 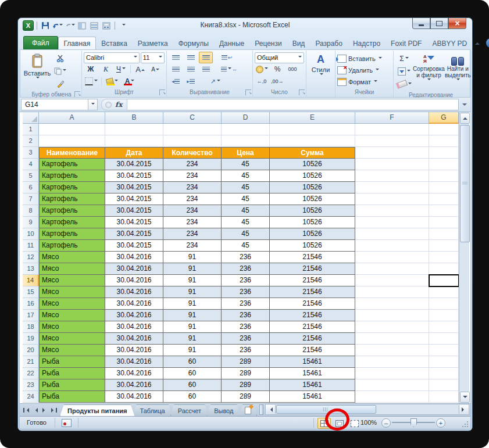 What do you see at coordinates (313, 374) in the screenshot?
I see `cell-E22: 15461` at bounding box center [313, 374].